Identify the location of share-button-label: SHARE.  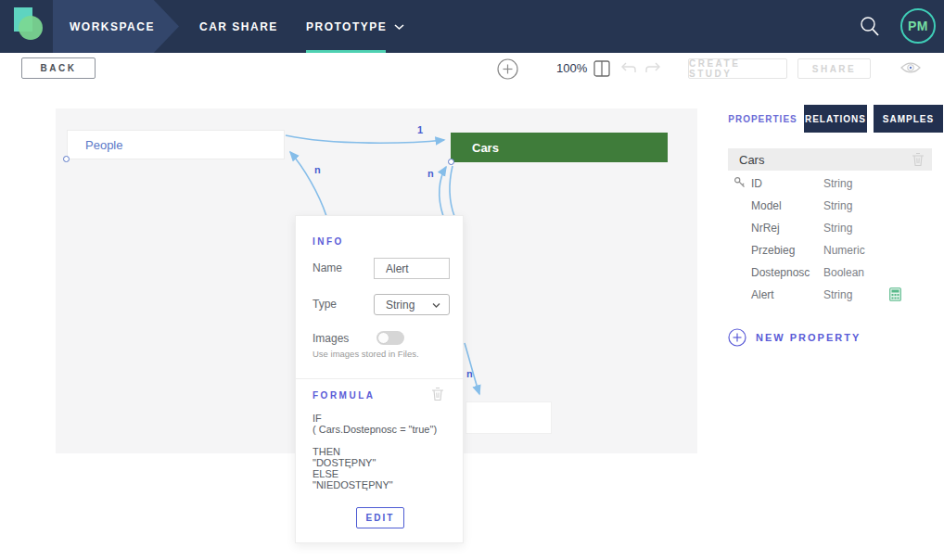
(835, 69).